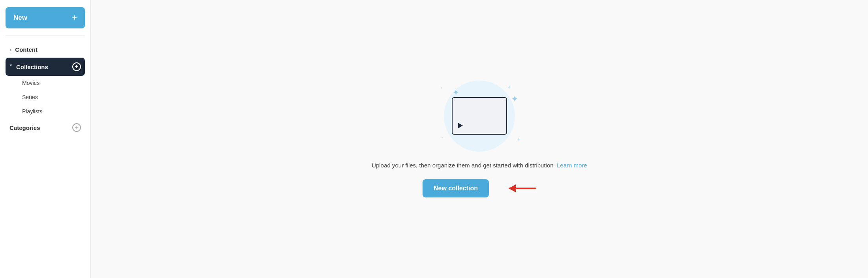 This screenshot has width=868, height=278. I want to click on sidebar-item-movies: Movies, so click(51, 83).